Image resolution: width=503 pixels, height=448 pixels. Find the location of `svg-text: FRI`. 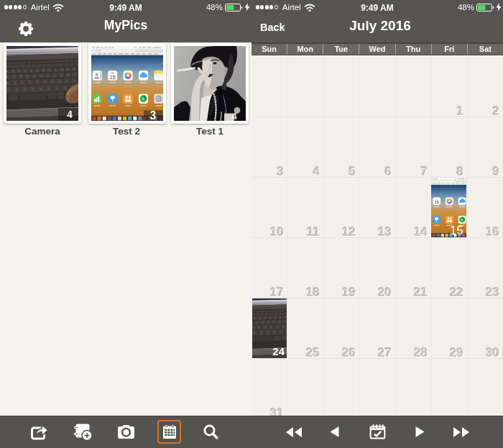

svg-text: FRI is located at coordinates (437, 199).